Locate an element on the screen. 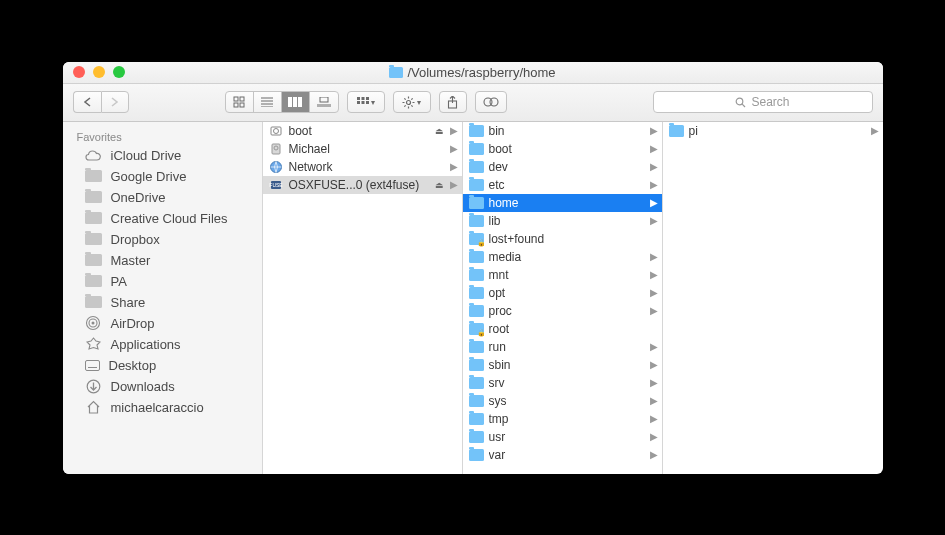  file-row: usr▶ is located at coordinates (562, 437).